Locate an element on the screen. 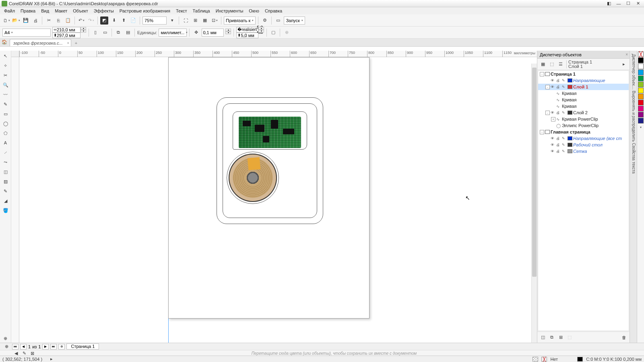 The image size is (644, 362). polygon-tool: ⬠ is located at coordinates (6, 133).